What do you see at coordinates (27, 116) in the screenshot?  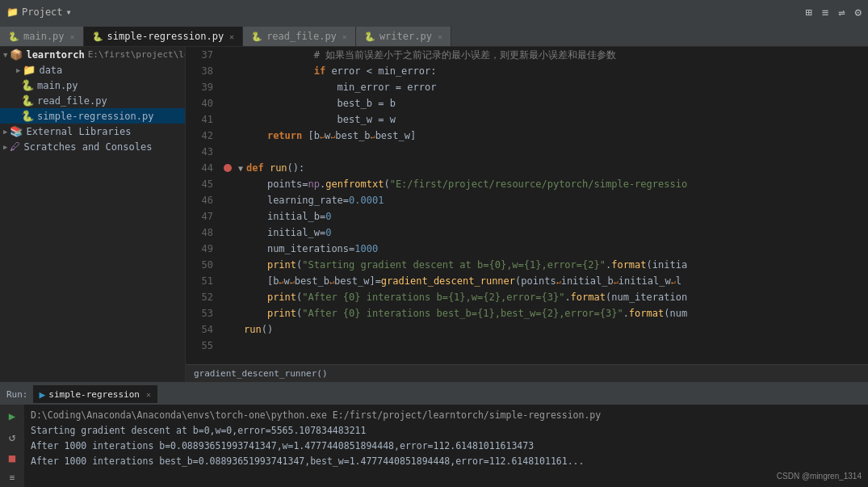 I see `py-sr-icon: 🐍` at bounding box center [27, 116].